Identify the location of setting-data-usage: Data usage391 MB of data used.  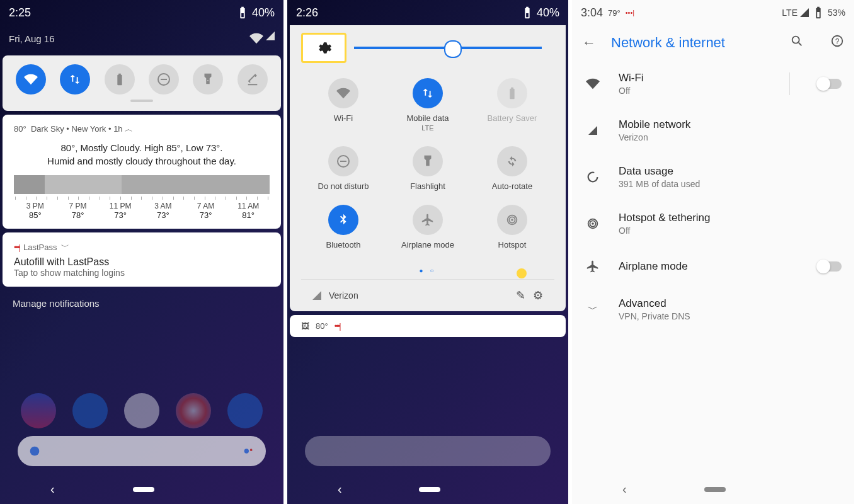
(713, 177).